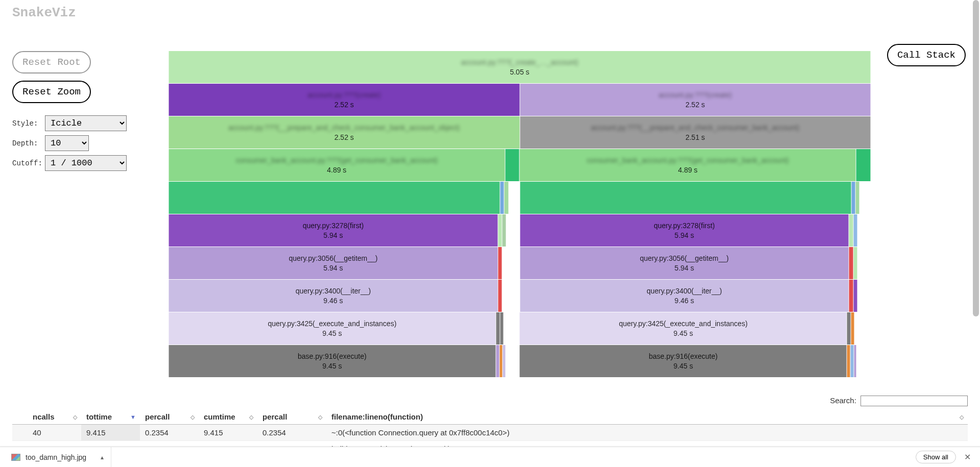 The height and width of the screenshot is (467, 980). What do you see at coordinates (976, 158) in the screenshot?
I see `scrollbar-thumb` at bounding box center [976, 158].